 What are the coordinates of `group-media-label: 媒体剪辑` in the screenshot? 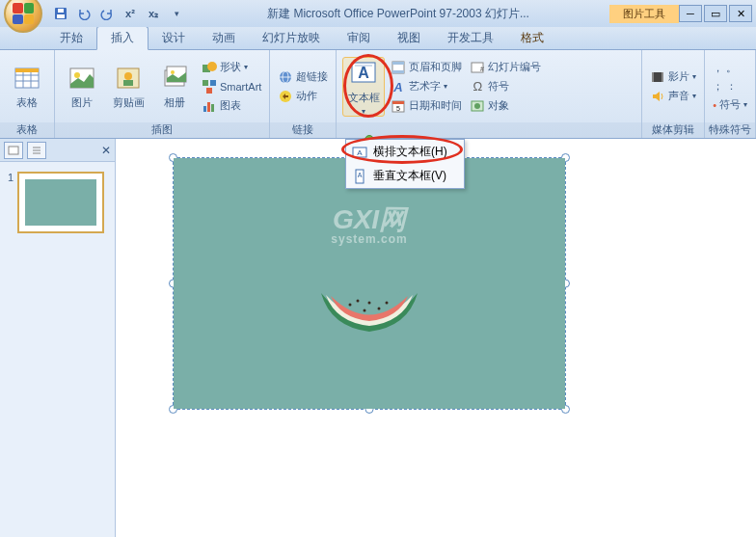 It's located at (673, 130).